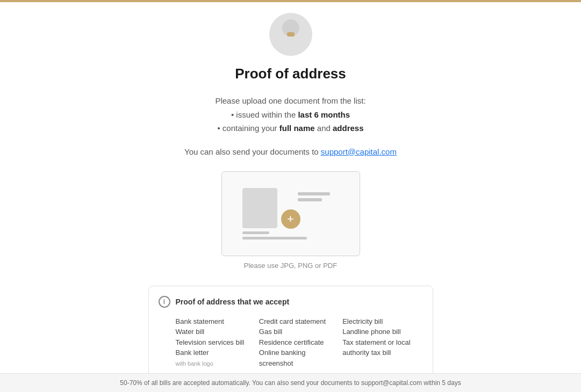  What do you see at coordinates (290, 382) in the screenshot?
I see `bottom-bar: 50-70% of all bills are accepted automat…` at bounding box center [290, 382].